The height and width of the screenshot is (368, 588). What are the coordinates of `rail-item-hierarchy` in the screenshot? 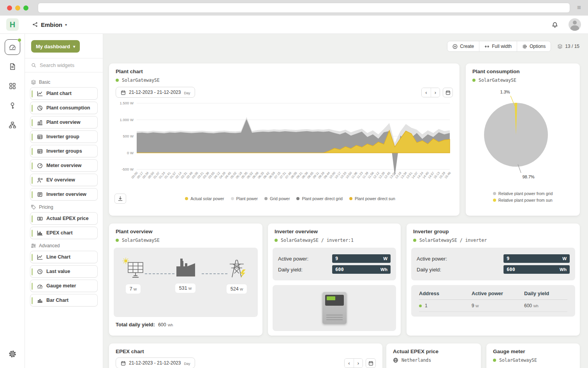 It's located at (12, 125).